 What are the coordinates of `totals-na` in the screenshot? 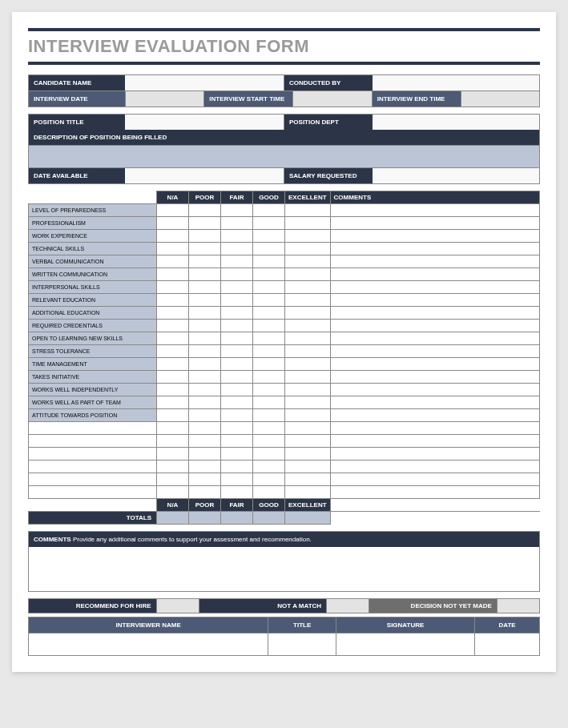 It's located at (173, 518).